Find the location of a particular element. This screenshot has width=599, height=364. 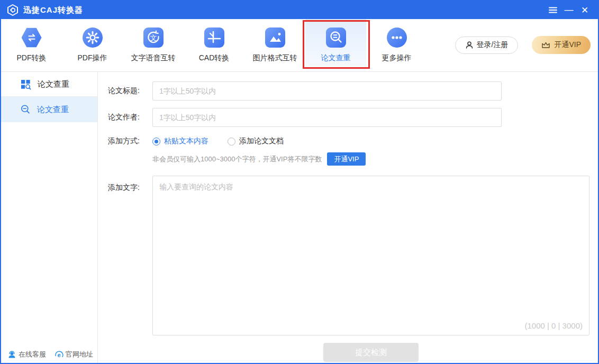

official-site-label: 官网地址 is located at coordinates (79, 354).